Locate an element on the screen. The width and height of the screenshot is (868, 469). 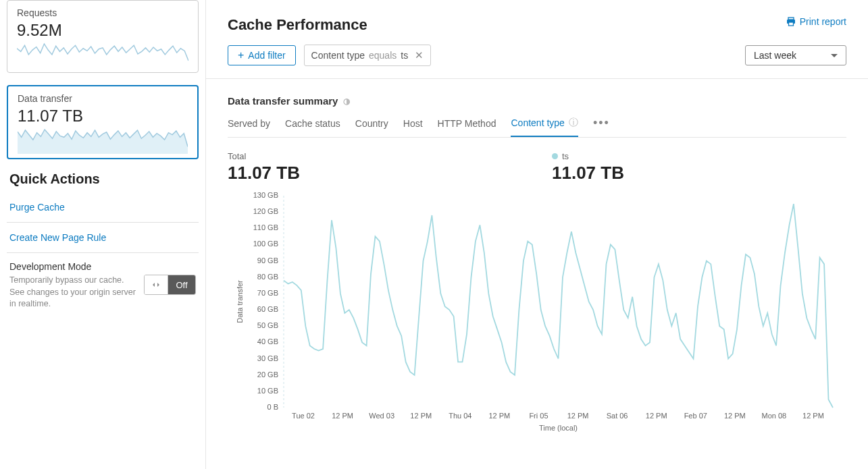
dev-mode-title: Development Mode is located at coordinates (103, 267).